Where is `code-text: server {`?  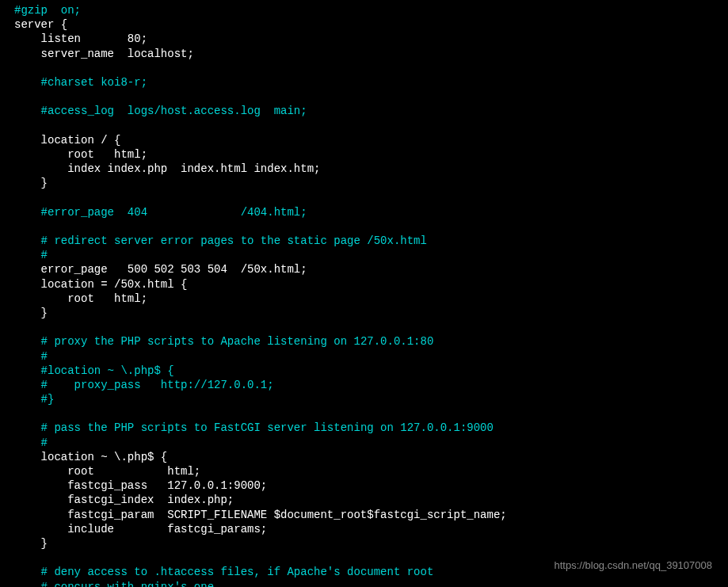 code-text: server { is located at coordinates (41, 25).